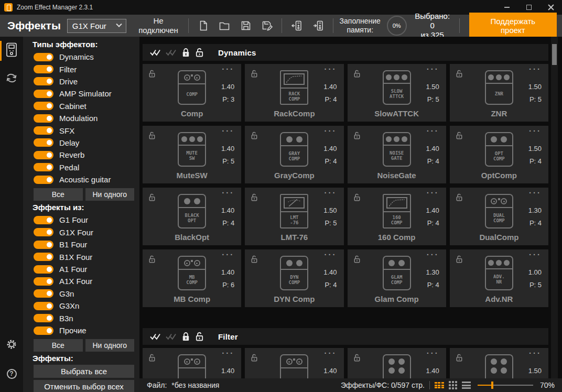 The width and height of the screenshot is (562, 392). Describe the element at coordinates (453, 385) in the screenshot. I see `view-grid-icon` at that location.